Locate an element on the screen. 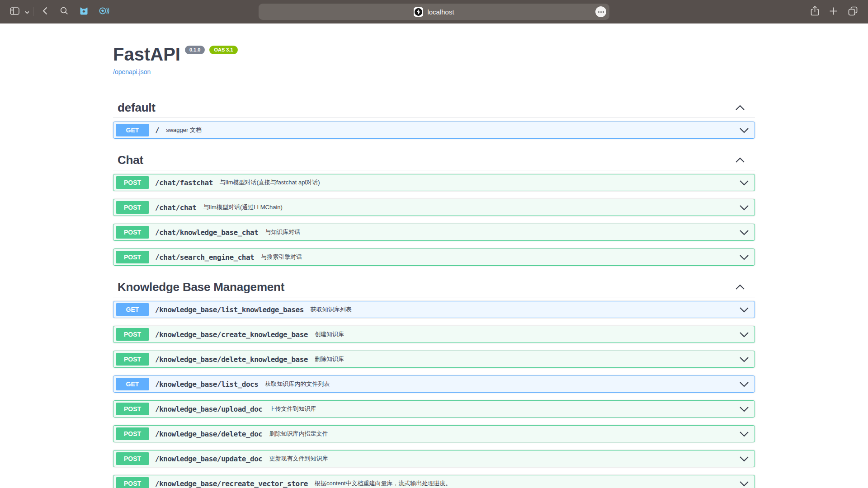 The width and height of the screenshot is (868, 488). bookmark-extension-icon is located at coordinates (84, 12).